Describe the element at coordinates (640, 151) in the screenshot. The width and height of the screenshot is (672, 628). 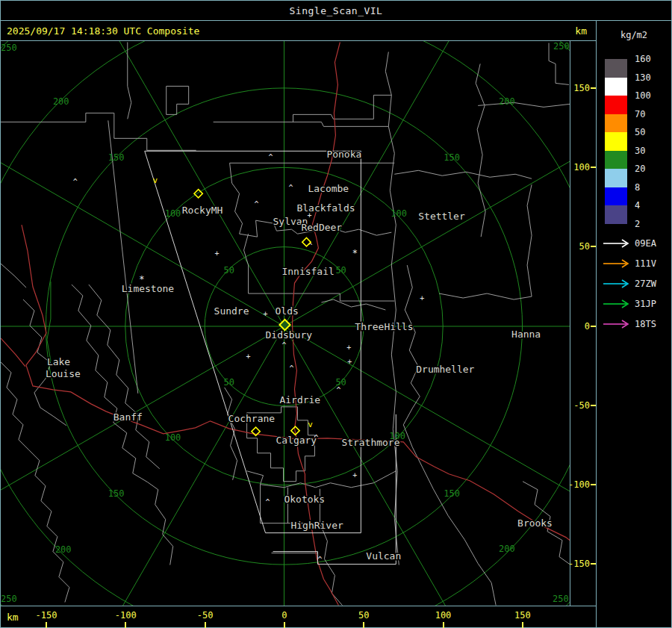
I see `legend-value-label: 30` at that location.